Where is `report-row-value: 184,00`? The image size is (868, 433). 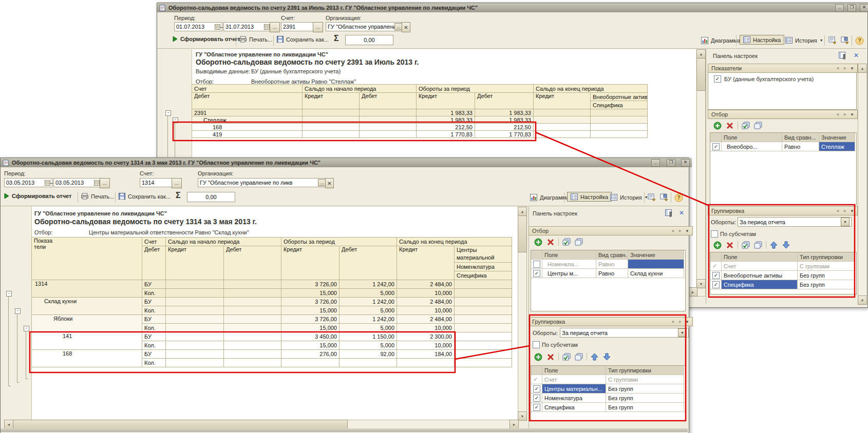
report-row-value: 184,00 is located at coordinates (426, 354).